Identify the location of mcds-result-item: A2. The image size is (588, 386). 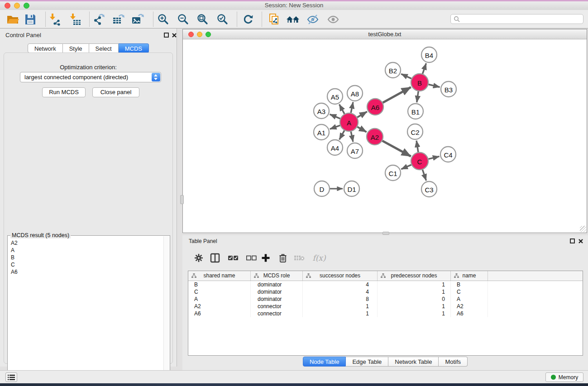
(86, 243).